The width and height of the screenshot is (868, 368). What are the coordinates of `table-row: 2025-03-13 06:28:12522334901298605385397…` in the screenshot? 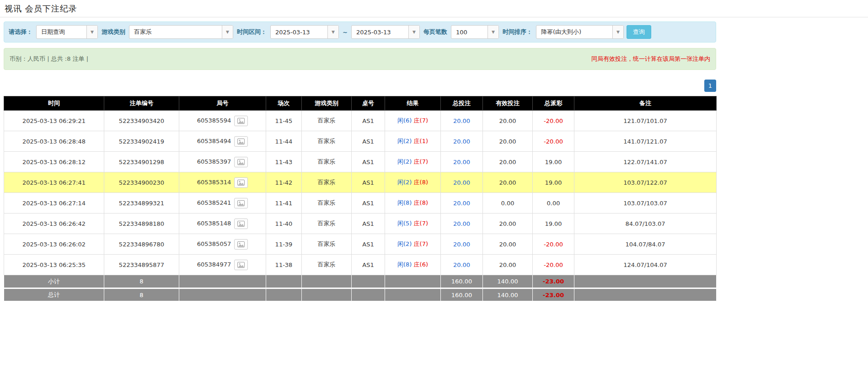 It's located at (360, 162).